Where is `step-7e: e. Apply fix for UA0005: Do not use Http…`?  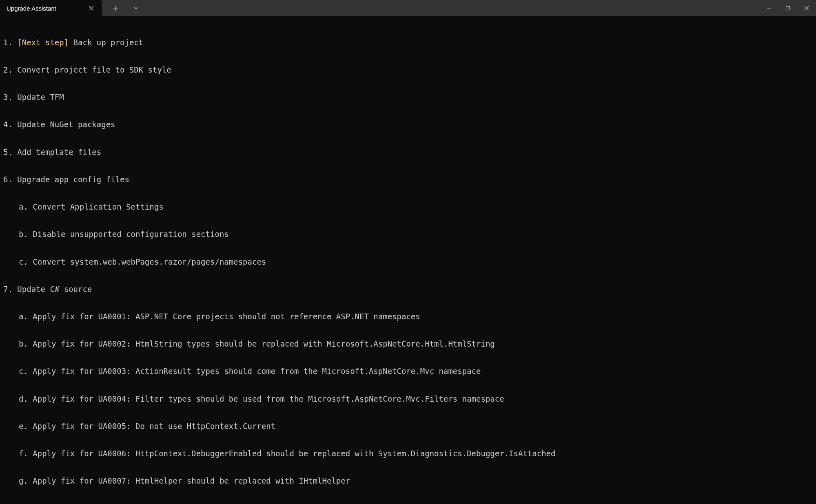 step-7e: e. Apply fix for UA0005: Do not use Http… is located at coordinates (408, 426).